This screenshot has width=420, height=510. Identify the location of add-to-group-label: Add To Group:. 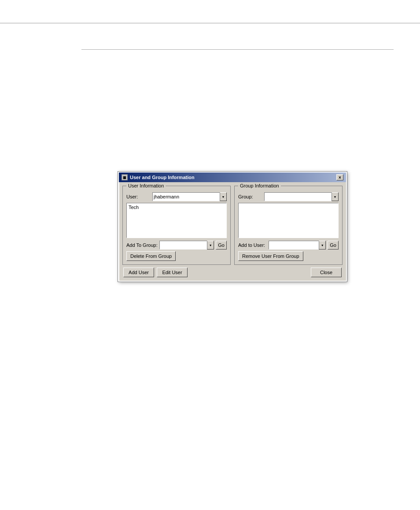
(142, 245).